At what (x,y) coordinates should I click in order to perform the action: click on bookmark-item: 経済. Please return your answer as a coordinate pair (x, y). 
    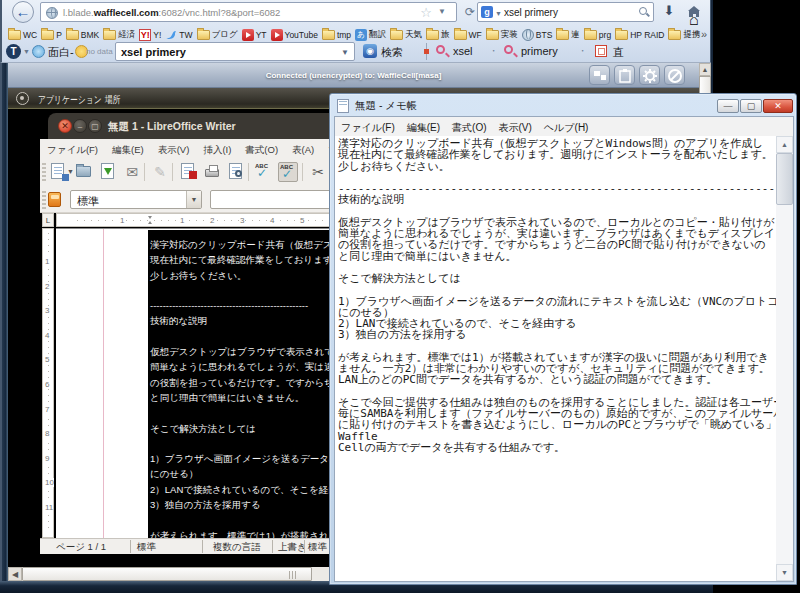
    Looking at the image, I should click on (119, 35).